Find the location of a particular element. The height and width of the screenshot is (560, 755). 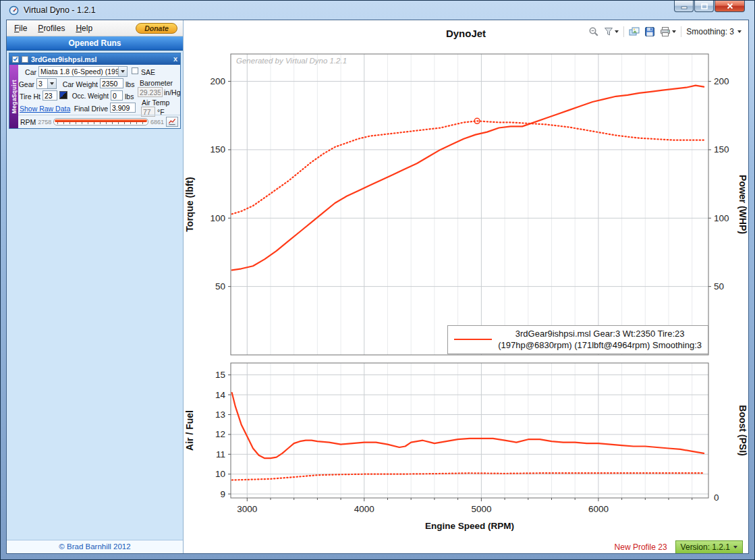

images-icon is located at coordinates (634, 32).